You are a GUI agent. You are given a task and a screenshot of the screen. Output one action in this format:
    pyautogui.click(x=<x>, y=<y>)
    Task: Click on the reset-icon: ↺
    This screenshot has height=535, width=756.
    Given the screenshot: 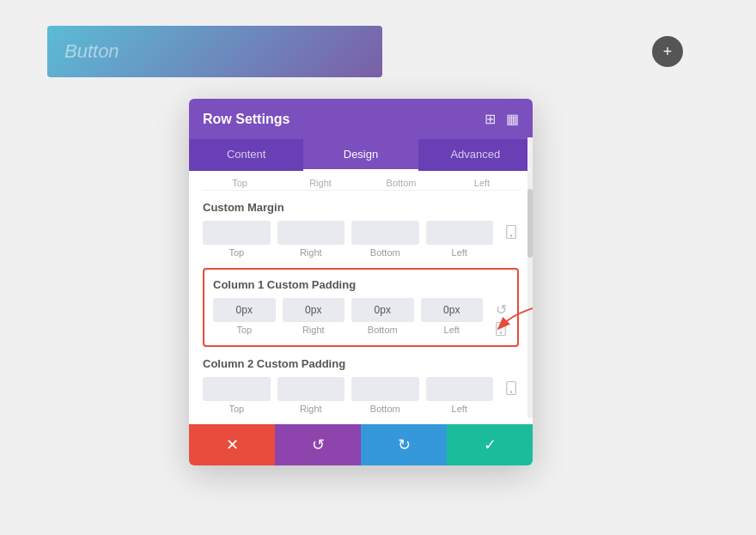 What is the action you would take?
    pyautogui.click(x=318, y=445)
    